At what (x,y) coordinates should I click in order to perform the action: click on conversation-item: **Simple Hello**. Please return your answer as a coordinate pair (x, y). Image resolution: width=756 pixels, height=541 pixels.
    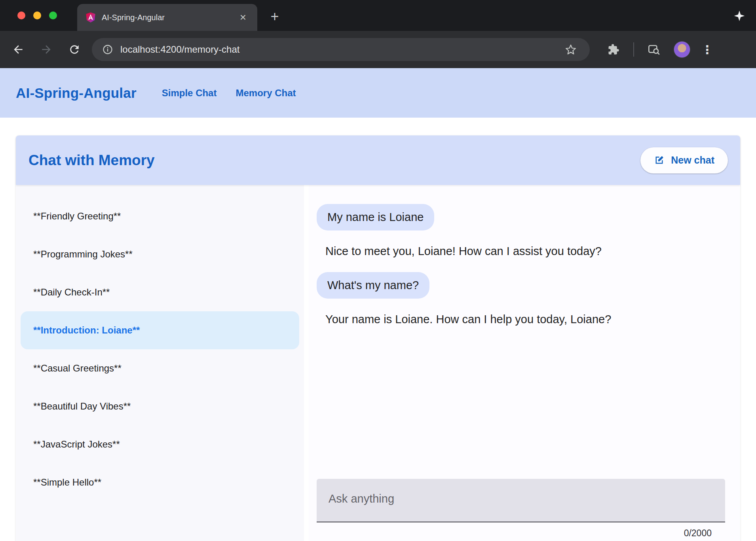
    Looking at the image, I should click on (160, 482).